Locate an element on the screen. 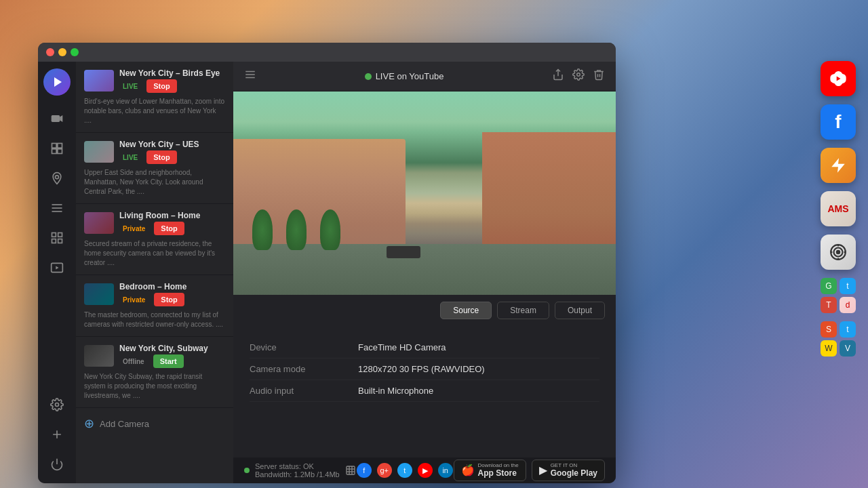 The height and width of the screenshot is (488, 868). controls-row: Source Stream Output is located at coordinates (425, 310).